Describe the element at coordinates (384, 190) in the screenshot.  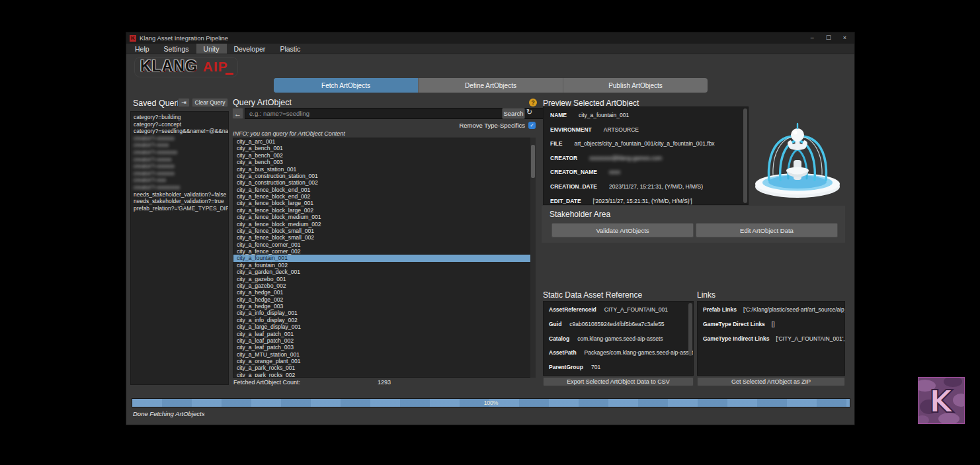
I see `artobject-list-item: city_a_fence_block_end_001` at that location.